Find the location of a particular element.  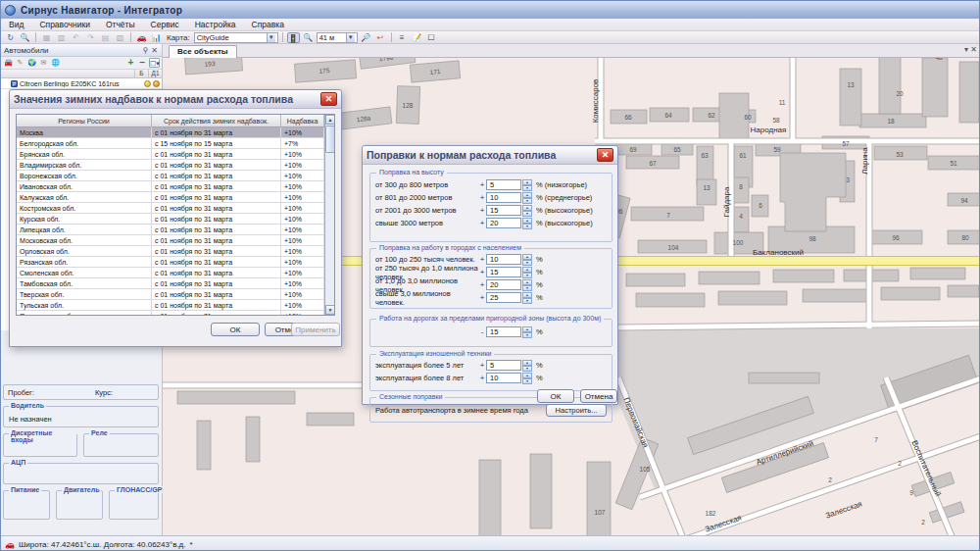

table-row: Москвас 01 ноября по 31 марта+10% is located at coordinates (175, 133).